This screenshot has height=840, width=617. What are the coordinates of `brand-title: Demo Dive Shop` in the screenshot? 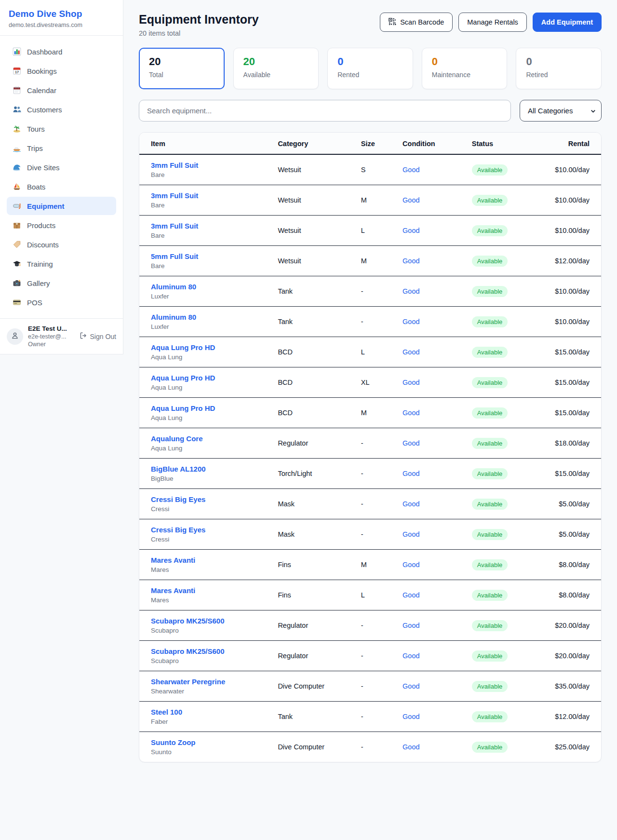 It's located at (62, 14).